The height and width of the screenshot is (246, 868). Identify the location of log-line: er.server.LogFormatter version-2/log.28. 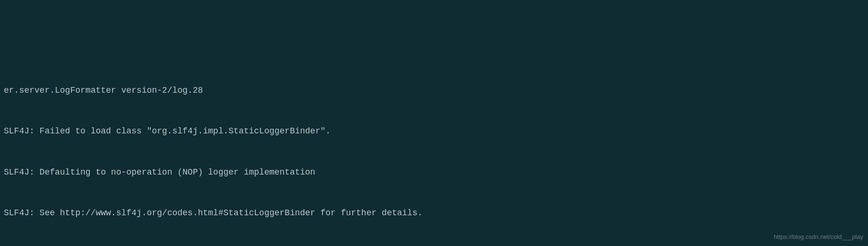
(434, 91).